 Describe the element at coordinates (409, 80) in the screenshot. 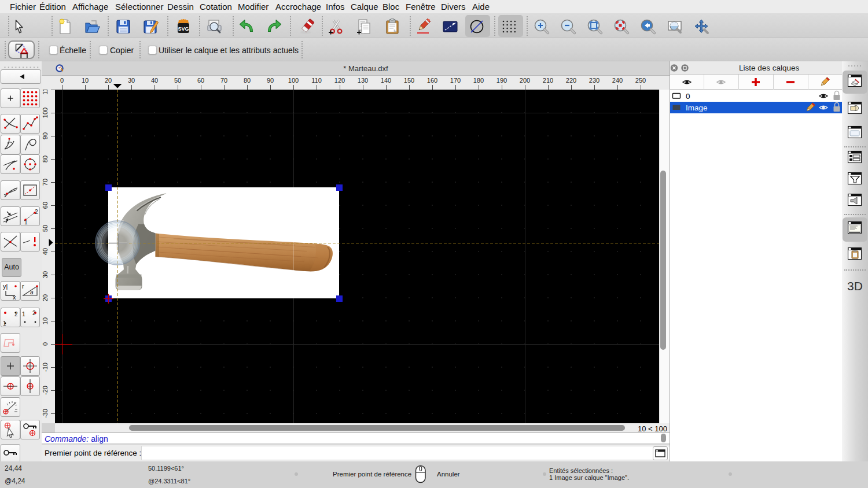

I see `svg-text: 150` at that location.